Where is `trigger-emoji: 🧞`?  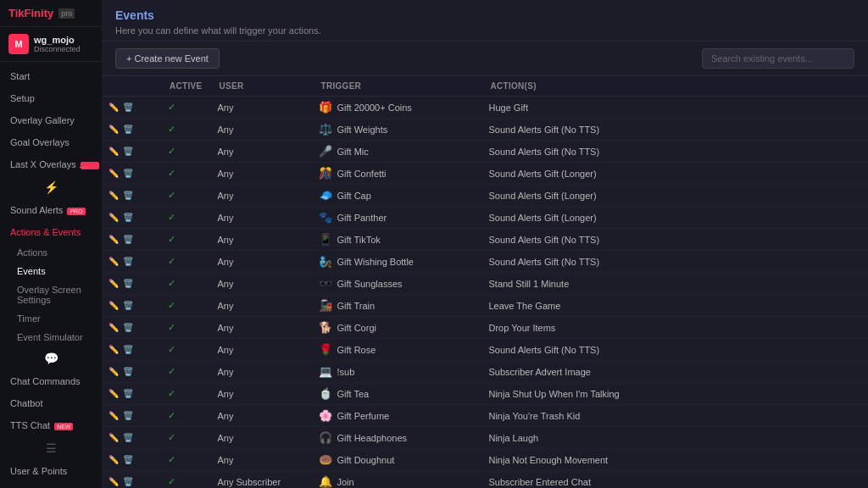
trigger-emoji: 🧞 is located at coordinates (326, 261).